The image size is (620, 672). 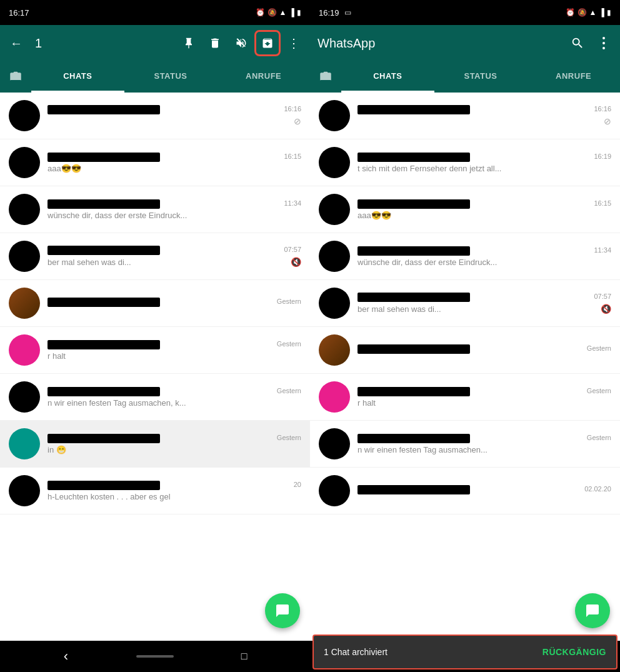 What do you see at coordinates (484, 210) in the screenshot?
I see `chat-content: 16:15 aaa😎😎` at bounding box center [484, 210].